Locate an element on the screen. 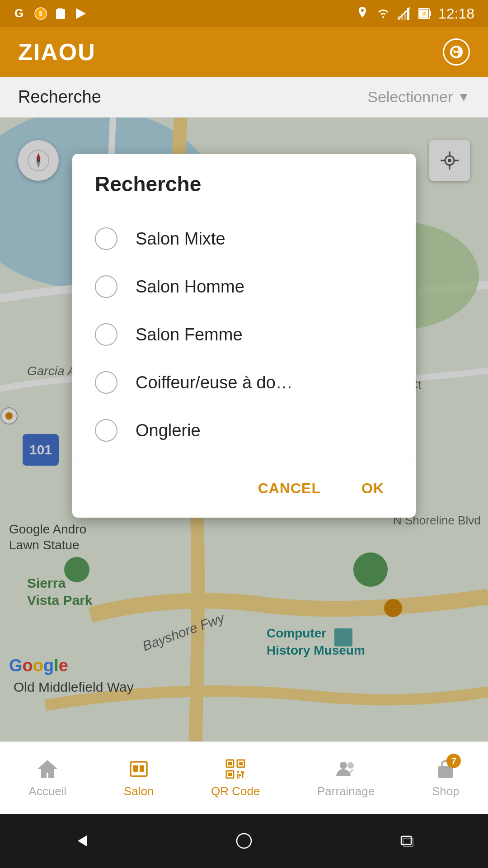 The width and height of the screenshot is (488, 868). radio-salon-homme is located at coordinates (106, 287).